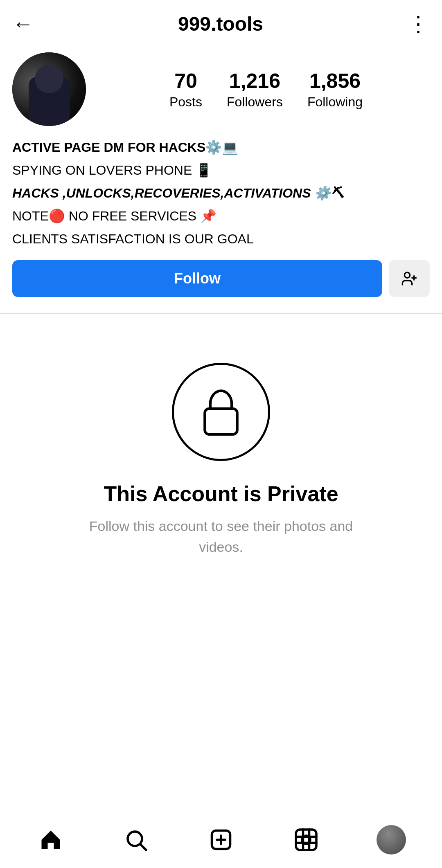  What do you see at coordinates (221, 279) in the screenshot?
I see `action-buttons: Follow` at bounding box center [221, 279].